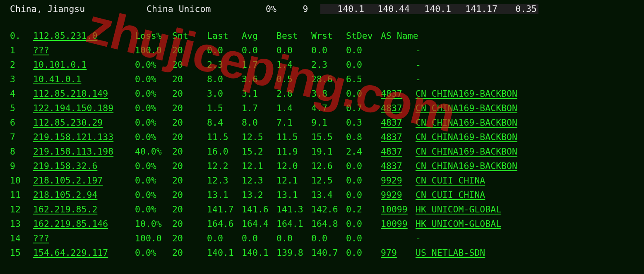  Describe the element at coordinates (224, 36) in the screenshot. I see `col-last: Last` at that location.